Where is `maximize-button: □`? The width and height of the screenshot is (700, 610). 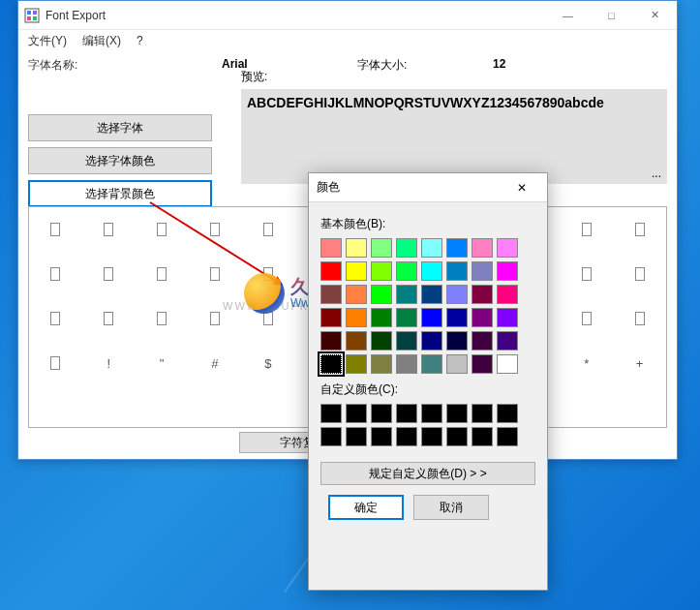
maximize-button: □ is located at coordinates (612, 15).